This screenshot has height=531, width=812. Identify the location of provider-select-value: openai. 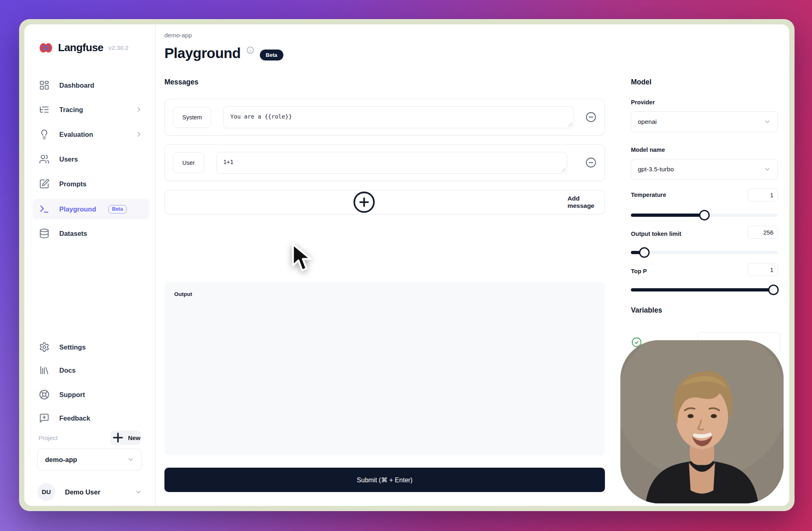
(647, 122).